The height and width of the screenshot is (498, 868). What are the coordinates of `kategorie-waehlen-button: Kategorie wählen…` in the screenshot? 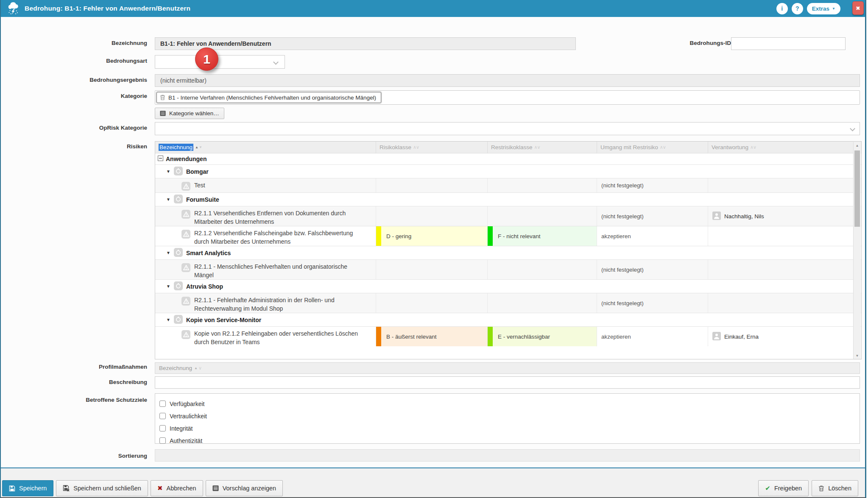 It's located at (190, 114).